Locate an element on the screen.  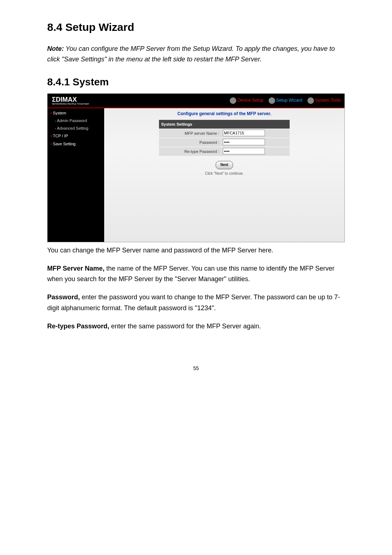
sidebar-item-advanced-setting: - Advanced Setting is located at coordinates (77, 128).